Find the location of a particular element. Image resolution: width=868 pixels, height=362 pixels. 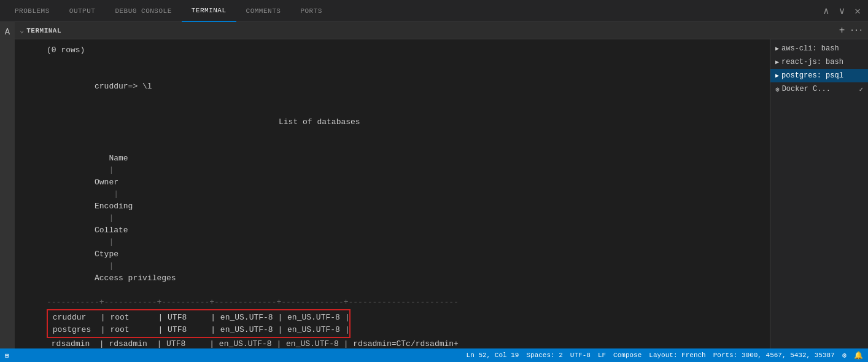

terminal-panel-header: ⌄ TERMINAL + ··· is located at coordinates (441, 31).